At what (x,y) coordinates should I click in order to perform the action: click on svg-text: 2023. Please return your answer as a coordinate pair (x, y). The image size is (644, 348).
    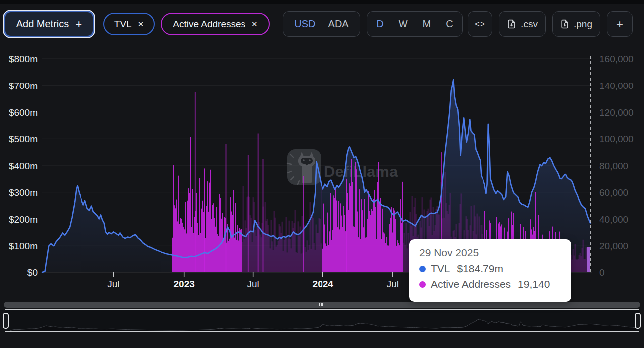
    Looking at the image, I should click on (184, 284).